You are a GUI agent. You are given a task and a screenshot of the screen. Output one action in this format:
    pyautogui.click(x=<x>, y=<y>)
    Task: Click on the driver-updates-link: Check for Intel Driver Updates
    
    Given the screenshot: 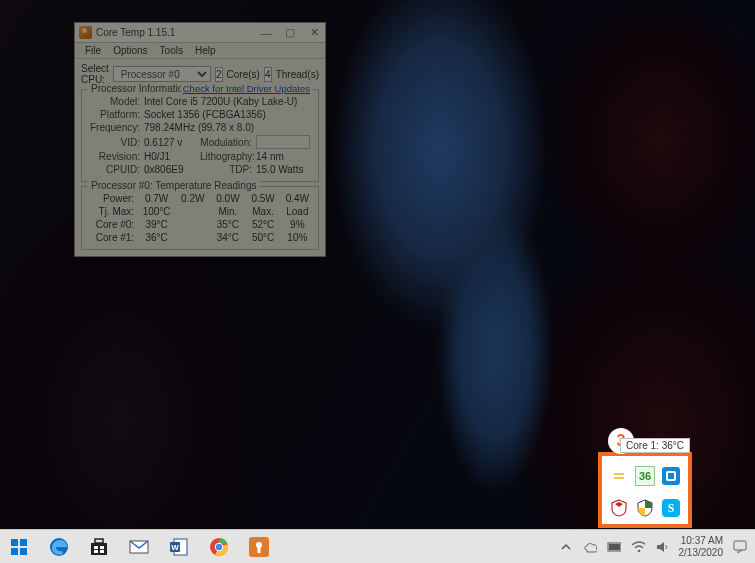 What is the action you would take?
    pyautogui.click(x=246, y=88)
    